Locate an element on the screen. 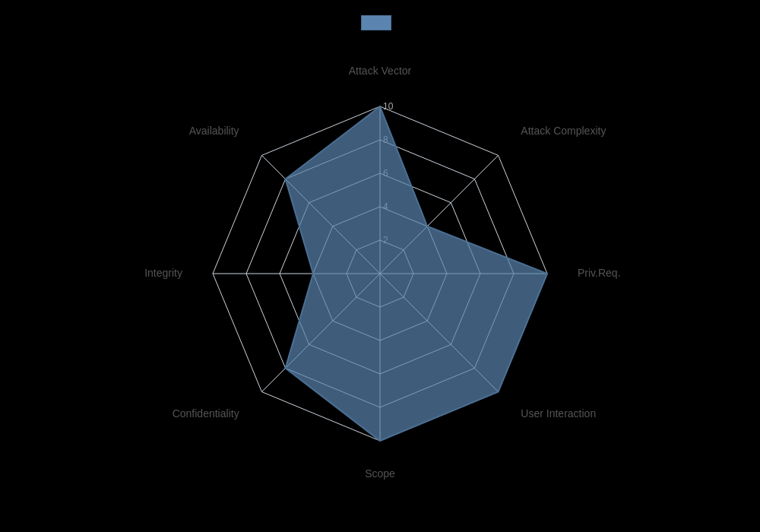 Image resolution: width=760 pixels, height=532 pixels. svg-text: Priv.Req. is located at coordinates (599, 273).